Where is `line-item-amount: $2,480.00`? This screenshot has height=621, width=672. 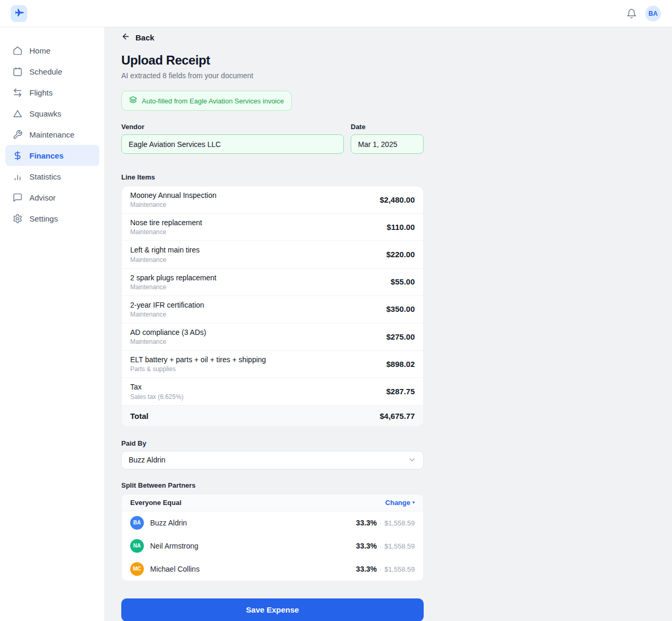
line-item-amount: $2,480.00 is located at coordinates (397, 199).